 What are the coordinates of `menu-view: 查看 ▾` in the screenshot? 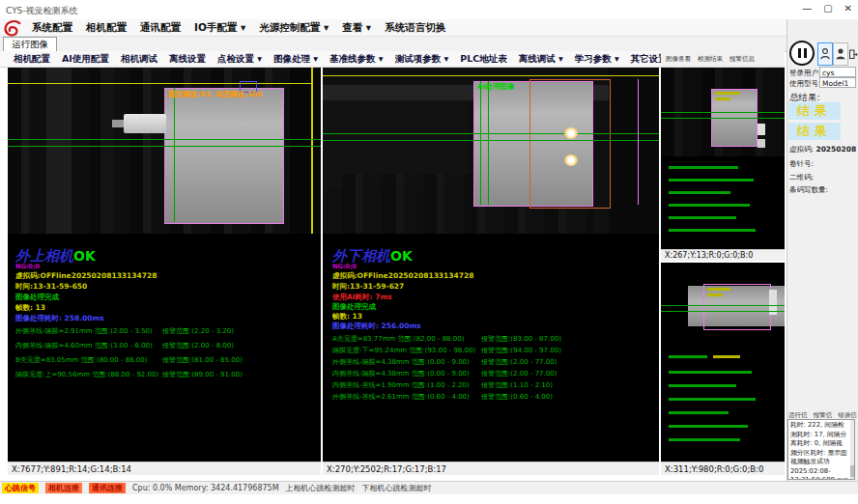 It's located at (357, 28).